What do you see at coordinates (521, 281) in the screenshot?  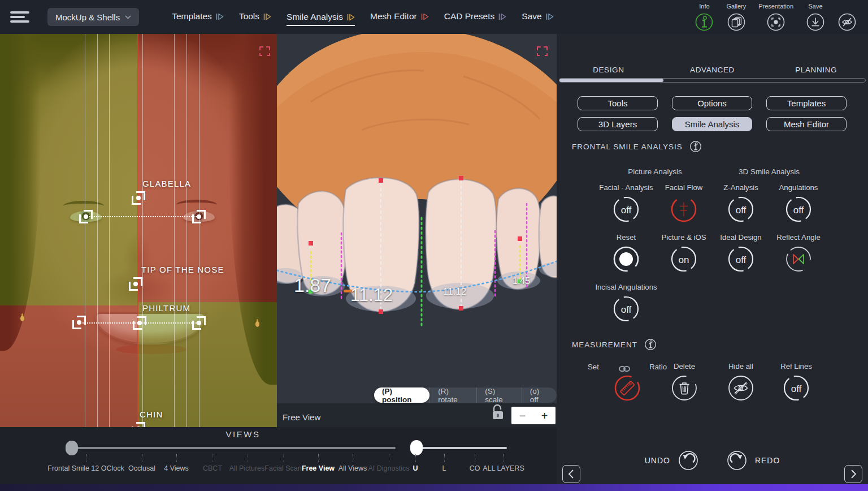 I see `measurement-value: 1.45` at bounding box center [521, 281].